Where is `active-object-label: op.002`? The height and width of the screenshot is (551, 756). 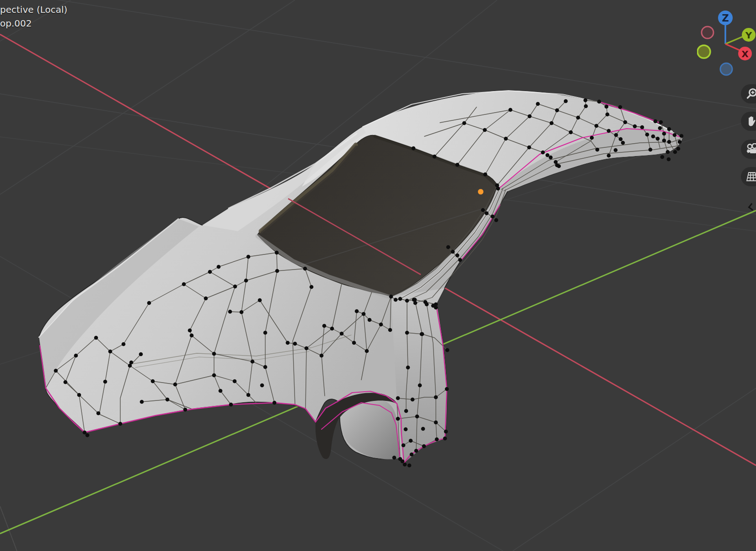 active-object-label: op.002 is located at coordinates (34, 23).